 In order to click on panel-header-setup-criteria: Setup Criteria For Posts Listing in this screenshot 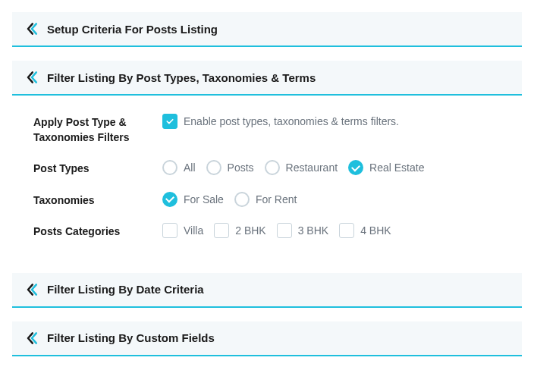, I will do `click(267, 30)`.